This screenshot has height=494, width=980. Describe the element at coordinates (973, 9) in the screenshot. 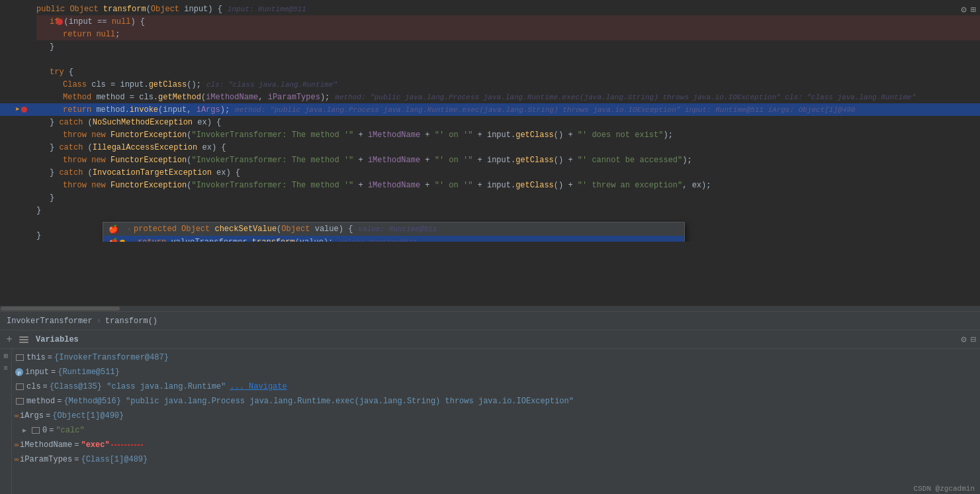

I see `restore-icon: ⊞` at that location.